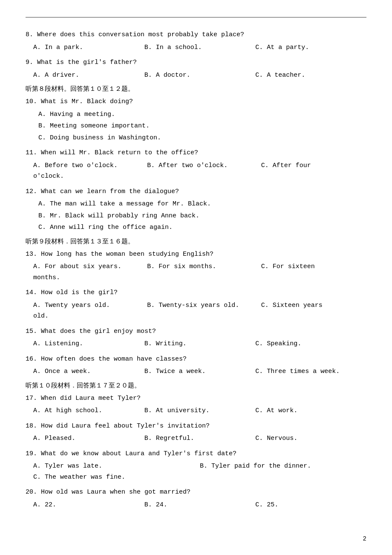 The height and width of the screenshot is (555, 392). Describe the element at coordinates (200, 278) in the screenshot. I see `opt-c-cont-7: months.` at that location.